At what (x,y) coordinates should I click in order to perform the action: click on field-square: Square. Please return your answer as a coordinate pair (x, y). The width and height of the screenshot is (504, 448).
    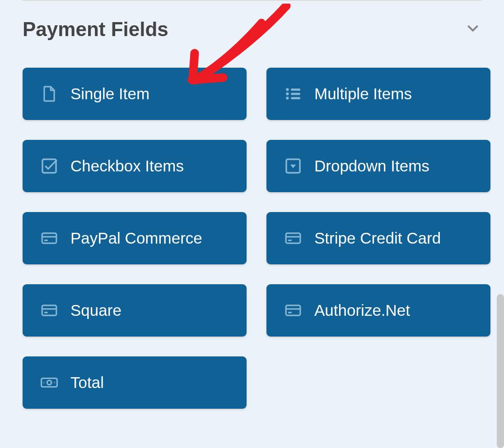
    Looking at the image, I should click on (135, 310).